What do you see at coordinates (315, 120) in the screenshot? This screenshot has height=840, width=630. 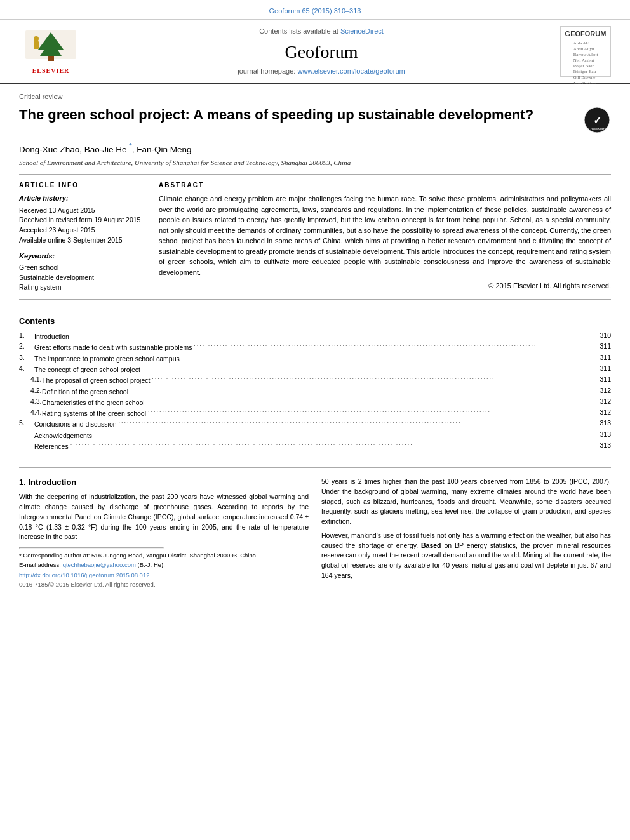 I see `article-title-row: The green school project: A means of spe…` at bounding box center [315, 120].